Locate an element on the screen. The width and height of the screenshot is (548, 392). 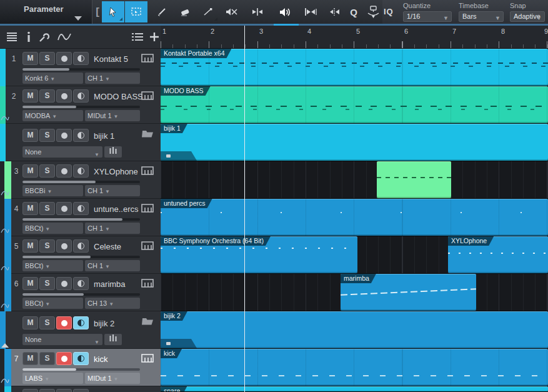
instrument-select: Konkt 6▼ is located at coordinates (52, 78).